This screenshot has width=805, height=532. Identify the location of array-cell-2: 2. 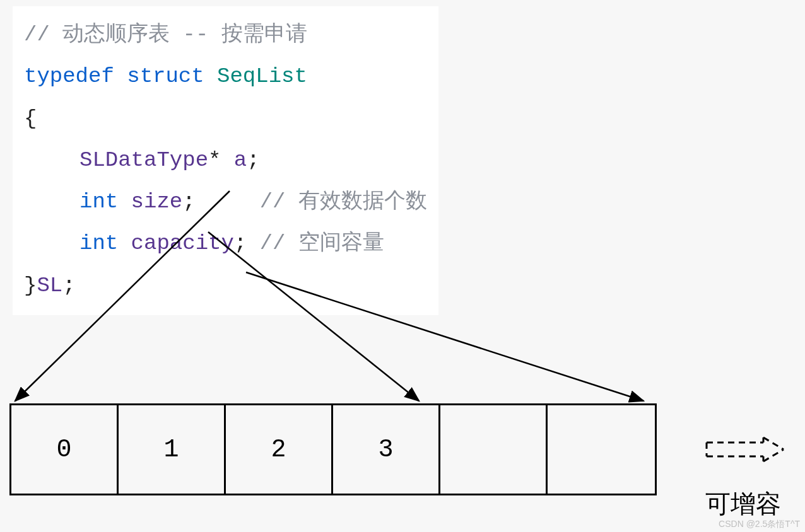
(279, 449).